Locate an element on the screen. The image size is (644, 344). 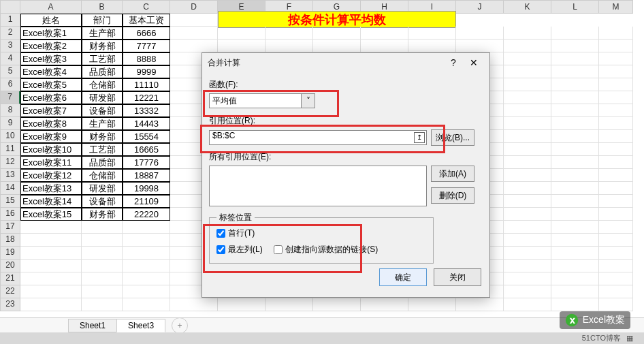
label-position-group: 标签位置 首行(T) 最左列(L) 创建指向源数据的链接(S) is located at coordinates (321, 238).